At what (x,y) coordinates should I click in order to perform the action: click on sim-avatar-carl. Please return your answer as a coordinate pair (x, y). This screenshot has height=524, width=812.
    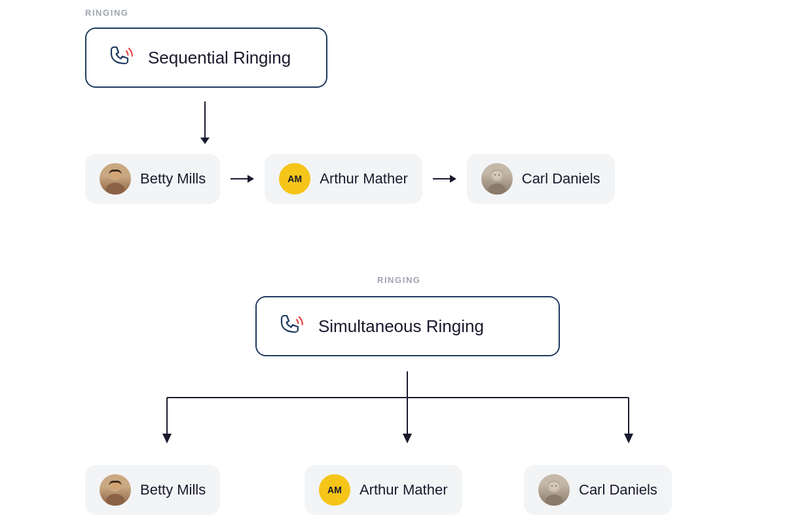
    Looking at the image, I should click on (554, 490).